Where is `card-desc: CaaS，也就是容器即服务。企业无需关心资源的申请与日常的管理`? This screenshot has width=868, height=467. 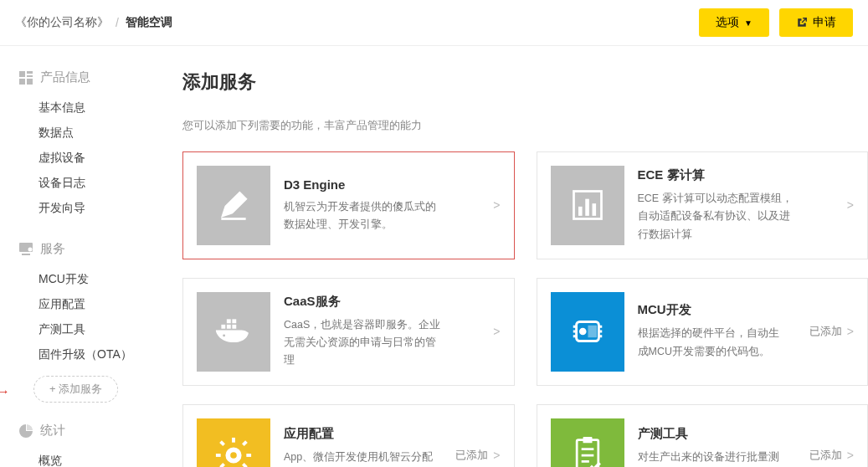
card-desc: CaaS，也就是容器即服务。企业无需关心资源的申请与日常的管理 is located at coordinates (363, 343).